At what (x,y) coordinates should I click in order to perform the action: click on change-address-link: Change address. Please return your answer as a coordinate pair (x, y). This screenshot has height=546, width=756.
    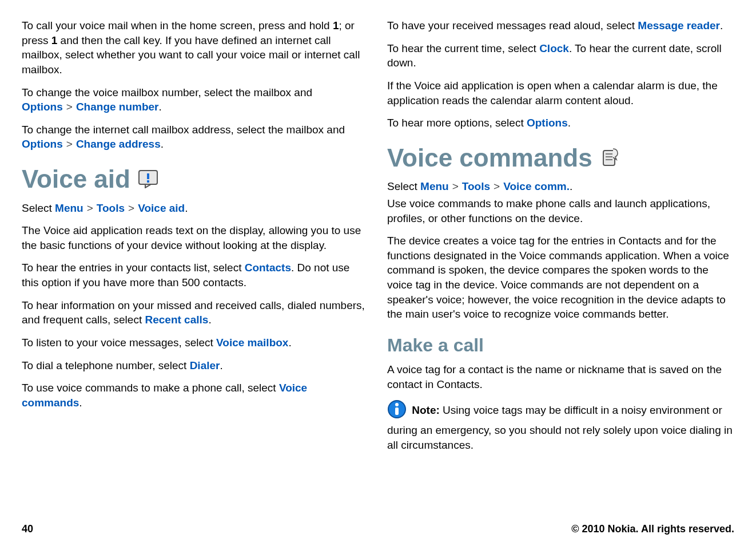
    Looking at the image, I should click on (118, 144).